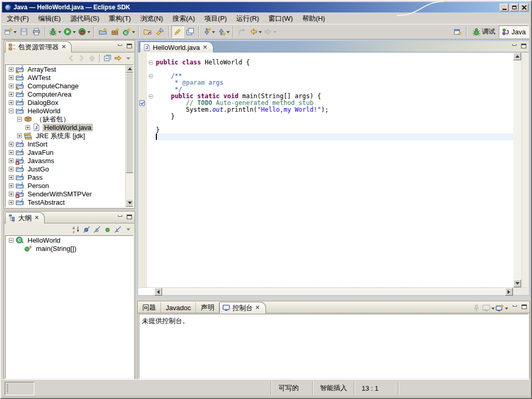 The image size is (532, 399). I want to click on scroll-right-button, so click(509, 292).